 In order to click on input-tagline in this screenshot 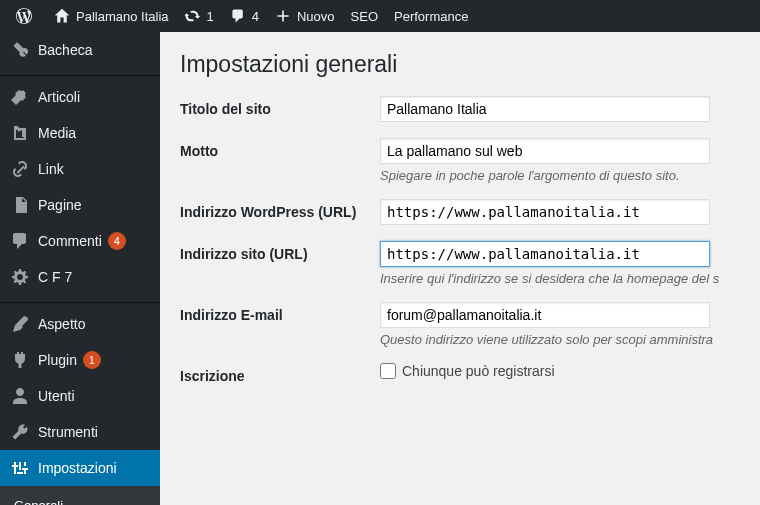, I will do `click(545, 151)`.